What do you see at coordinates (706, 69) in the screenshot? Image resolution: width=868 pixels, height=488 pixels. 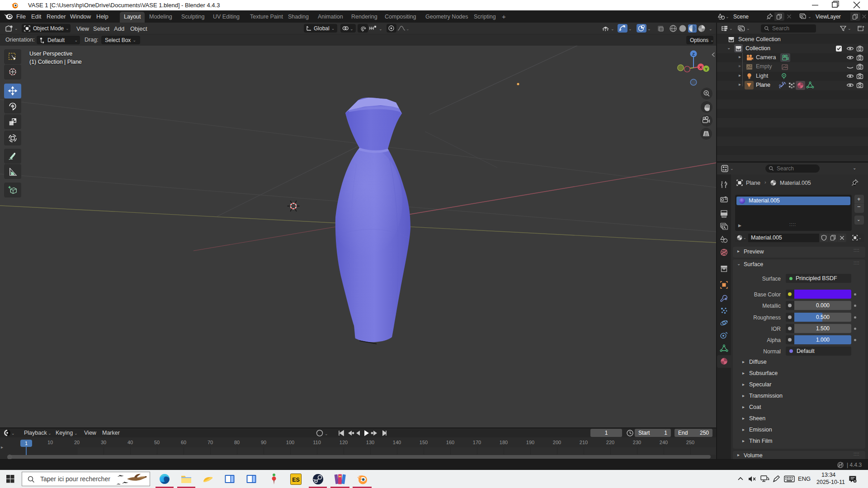 I see `svg-text: Y` at bounding box center [706, 69].